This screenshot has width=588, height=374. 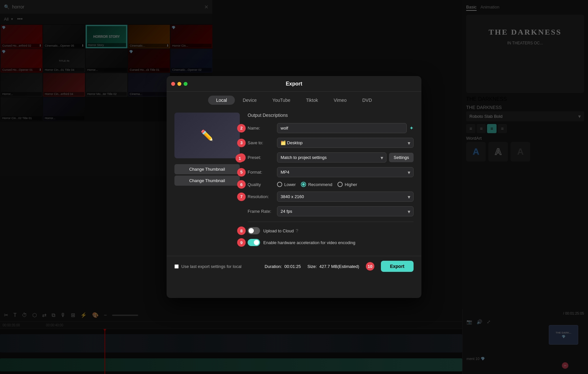 What do you see at coordinates (241, 184) in the screenshot?
I see `step-badge-6: 6` at bounding box center [241, 184].